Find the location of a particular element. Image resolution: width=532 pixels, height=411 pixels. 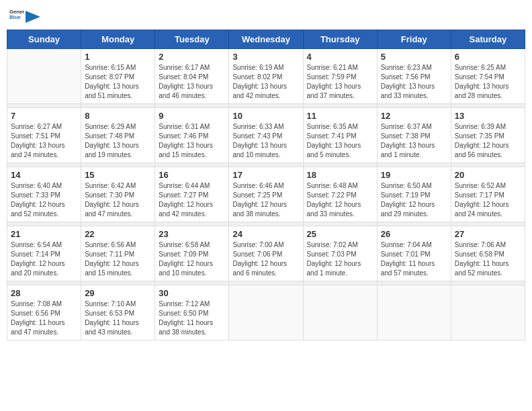

logo: General Blue is located at coordinates (25, 15).